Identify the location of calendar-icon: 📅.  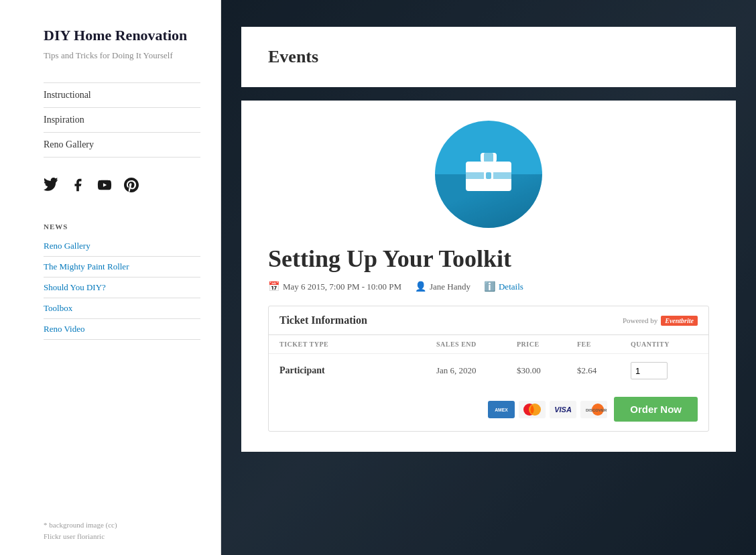
(273, 287).